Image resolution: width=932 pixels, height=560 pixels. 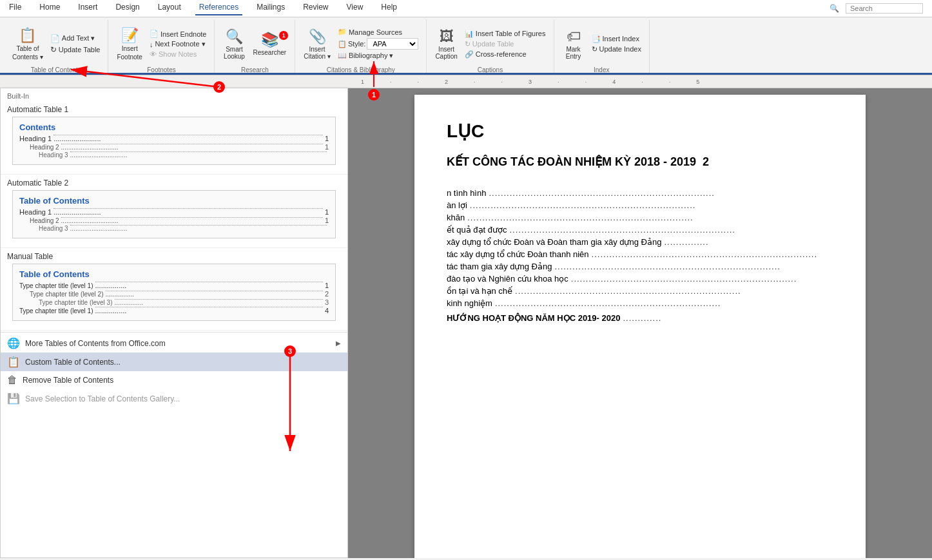 What do you see at coordinates (701, 278) in the screenshot?
I see `toc-doc-dots-8: ........................................…` at bounding box center [701, 278].